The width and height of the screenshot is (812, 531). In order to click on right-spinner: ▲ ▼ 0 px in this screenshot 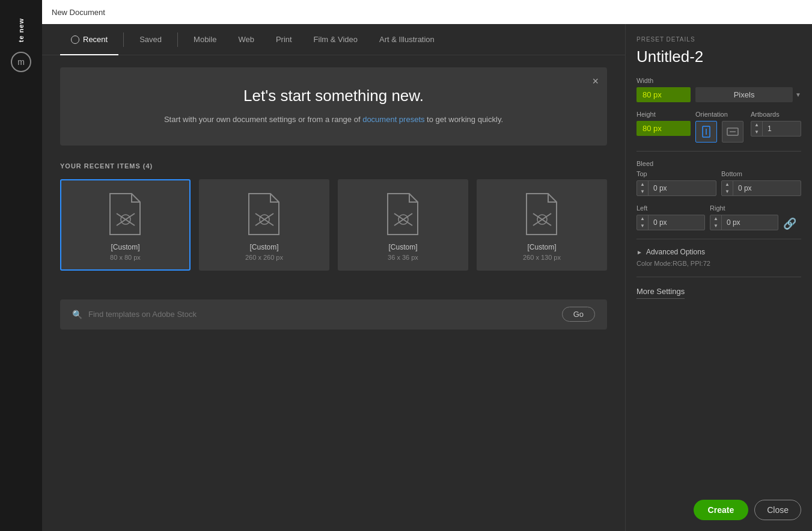, I will do `click(744, 223)`.